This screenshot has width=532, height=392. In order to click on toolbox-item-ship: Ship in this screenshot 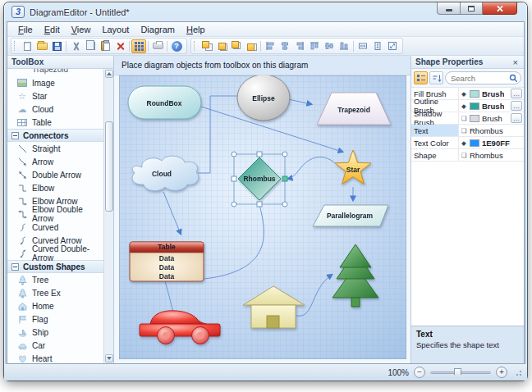, I will do `click(56, 332)`.